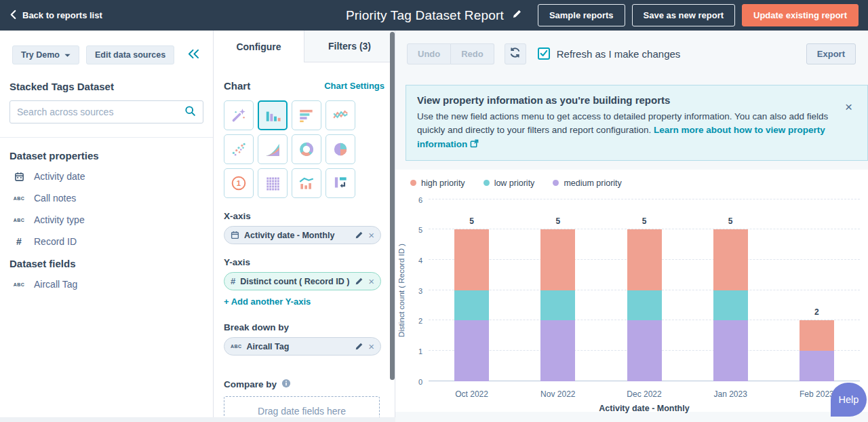 This screenshot has height=422, width=868. Describe the element at coordinates (517, 15) in the screenshot. I see `edit-title-pencil-icon` at that location.